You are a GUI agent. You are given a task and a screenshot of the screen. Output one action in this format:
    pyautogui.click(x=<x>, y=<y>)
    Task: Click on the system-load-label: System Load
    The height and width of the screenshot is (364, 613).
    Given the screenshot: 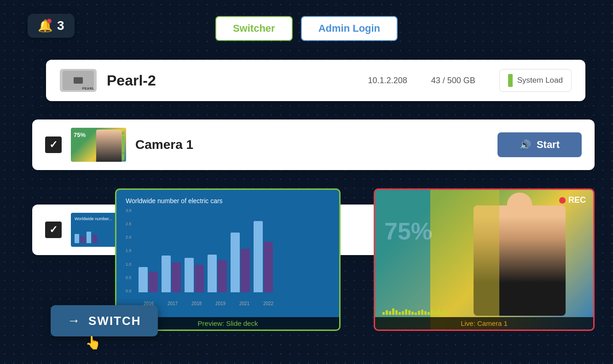 What is the action you would take?
    pyautogui.click(x=540, y=80)
    